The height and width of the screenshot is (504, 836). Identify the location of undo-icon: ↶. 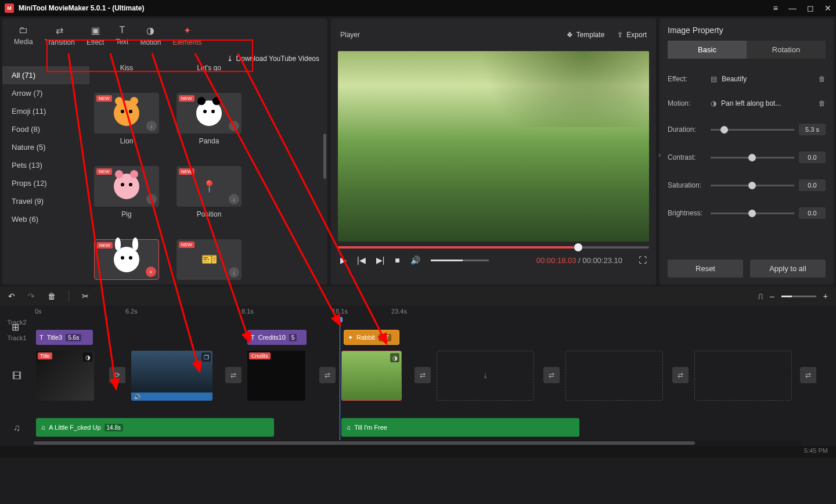
(12, 296).